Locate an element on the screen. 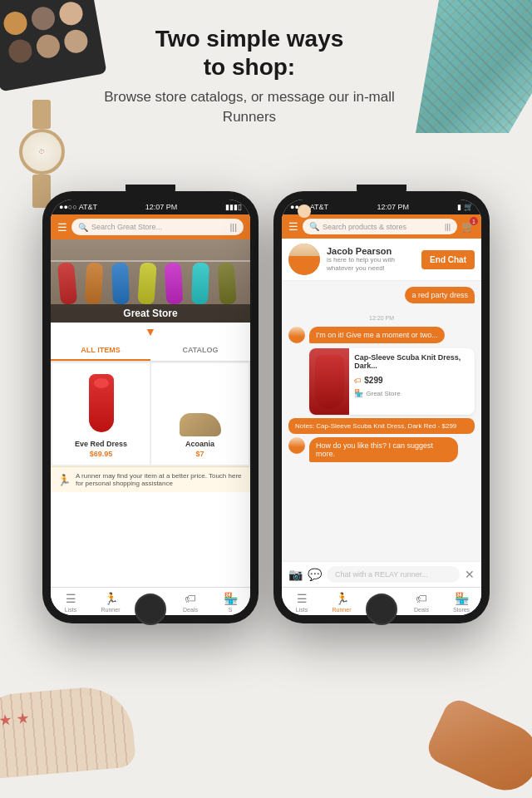  chat-input-bar: 📷 💬 Chat with a RELAY runner... ✕ is located at coordinates (382, 574).